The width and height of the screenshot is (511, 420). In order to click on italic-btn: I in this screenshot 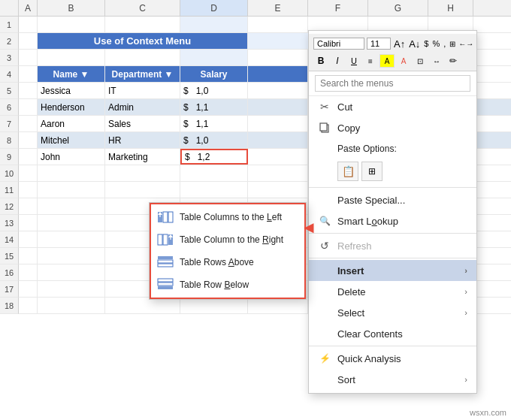, I will do `click(337, 61)`.